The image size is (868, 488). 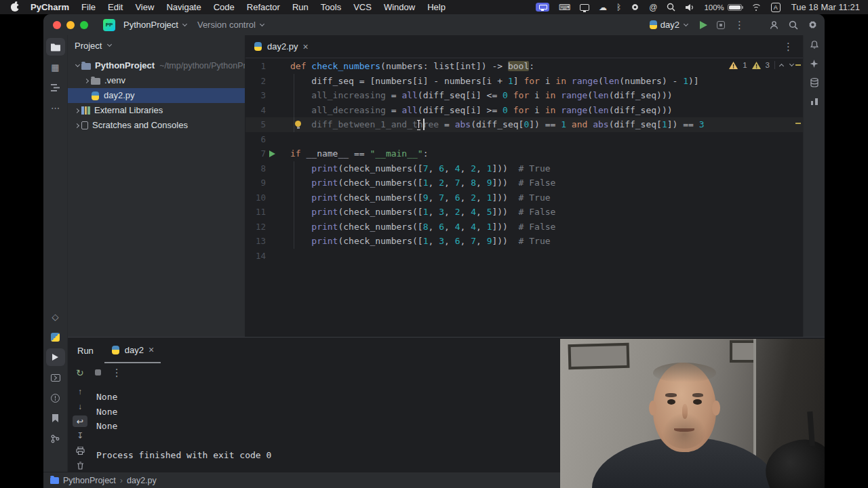 What do you see at coordinates (256, 256) in the screenshot?
I see `line-number: 14` at bounding box center [256, 256].